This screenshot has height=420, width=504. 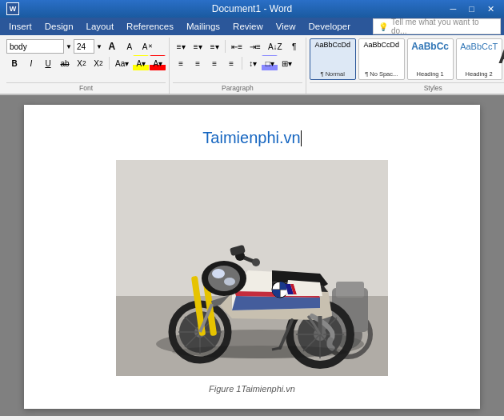 I want to click on increase-indent-button: ⇥≡, so click(x=255, y=46).